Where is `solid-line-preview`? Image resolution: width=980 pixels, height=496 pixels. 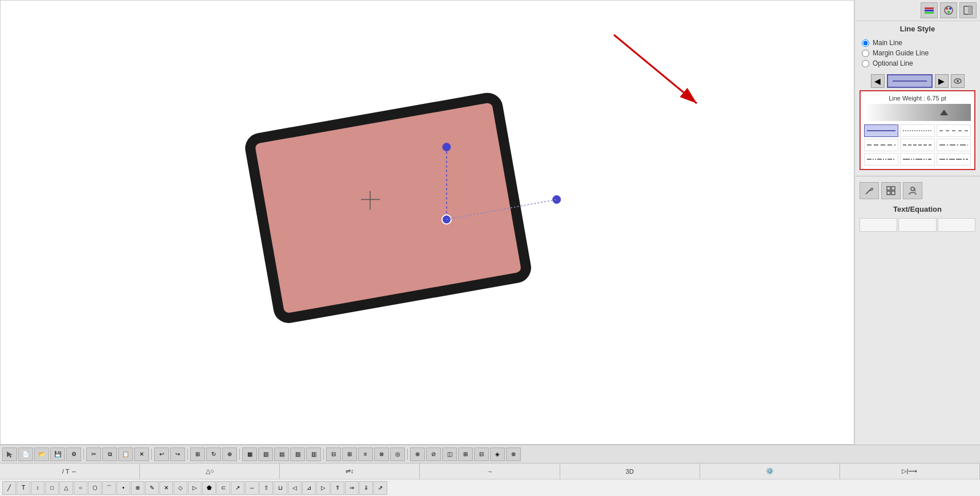
solid-line-preview is located at coordinates (910, 81).